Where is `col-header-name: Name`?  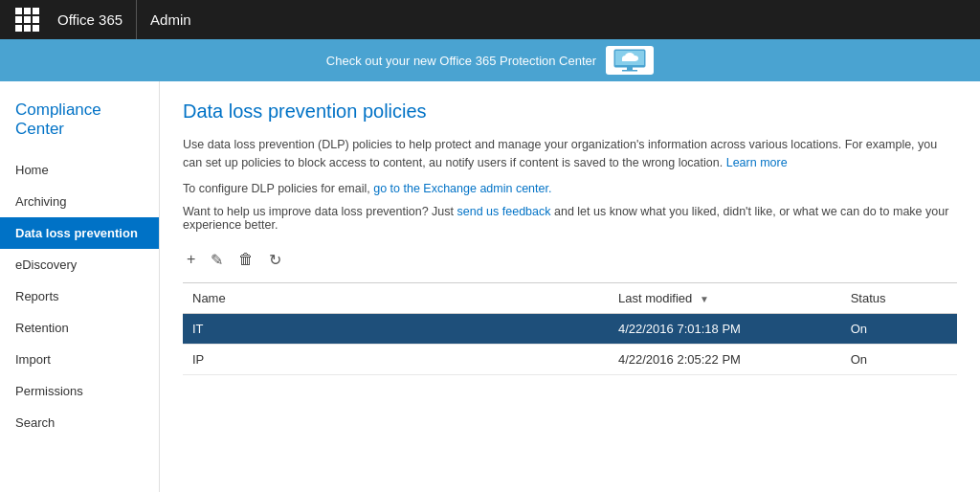 col-header-name: Name is located at coordinates (396, 298).